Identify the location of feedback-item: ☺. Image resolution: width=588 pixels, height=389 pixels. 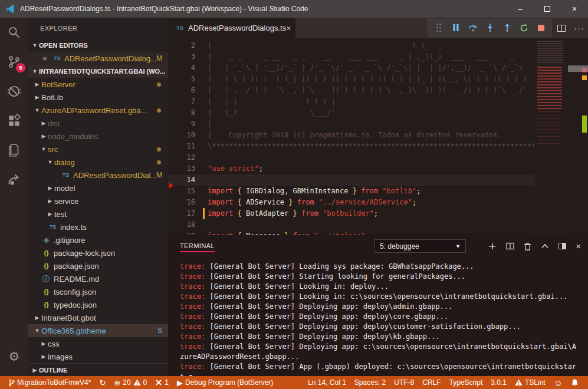
(558, 383).